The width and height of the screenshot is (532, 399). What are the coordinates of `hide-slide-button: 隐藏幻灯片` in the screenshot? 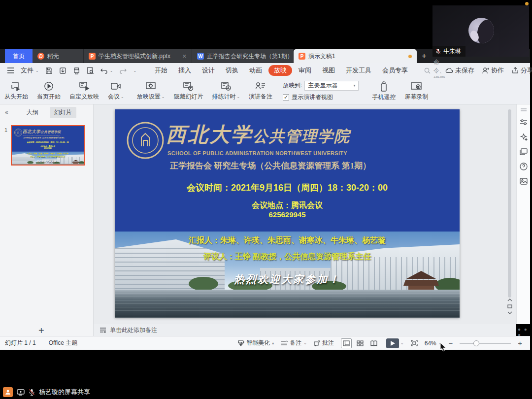 It's located at (188, 91).